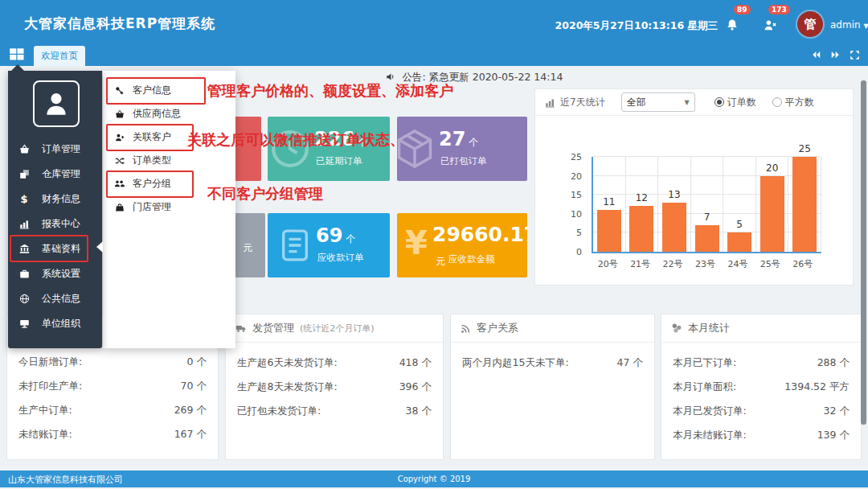 Image resolution: width=868 pixels, height=489 pixels. Describe the element at coordinates (810, 24) in the screenshot. I see `avatar-glyph: 管` at that location.